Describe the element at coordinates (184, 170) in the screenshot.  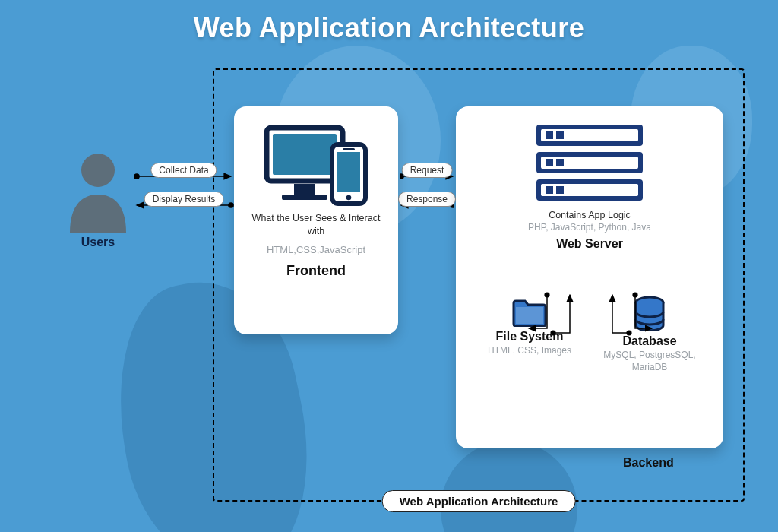
I see `arrow-label-collect-data: Collect Data` at that location.